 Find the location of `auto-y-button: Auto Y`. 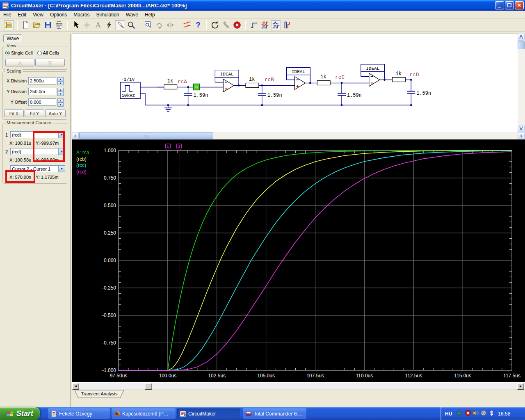

auto-y-button: Auto Y is located at coordinates (55, 113).